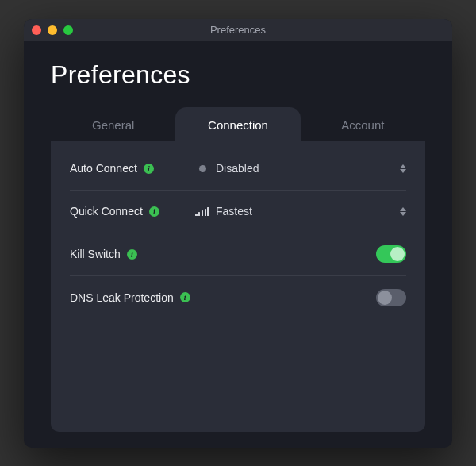 The height and width of the screenshot is (466, 476). Describe the element at coordinates (238, 30) in the screenshot. I see `window-title: Preferences` at that location.